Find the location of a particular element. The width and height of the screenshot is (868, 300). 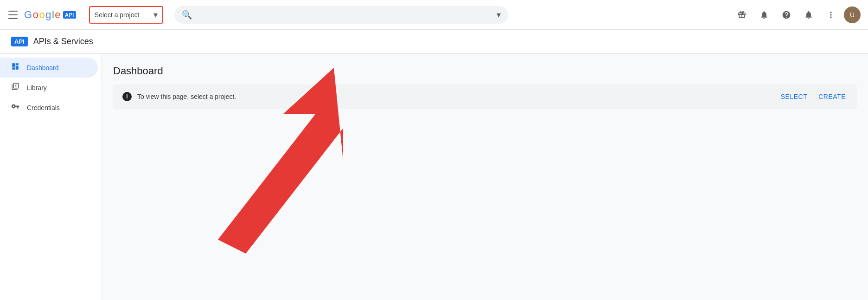

sidebar-credentials-label: Credentials is located at coordinates (44, 108).